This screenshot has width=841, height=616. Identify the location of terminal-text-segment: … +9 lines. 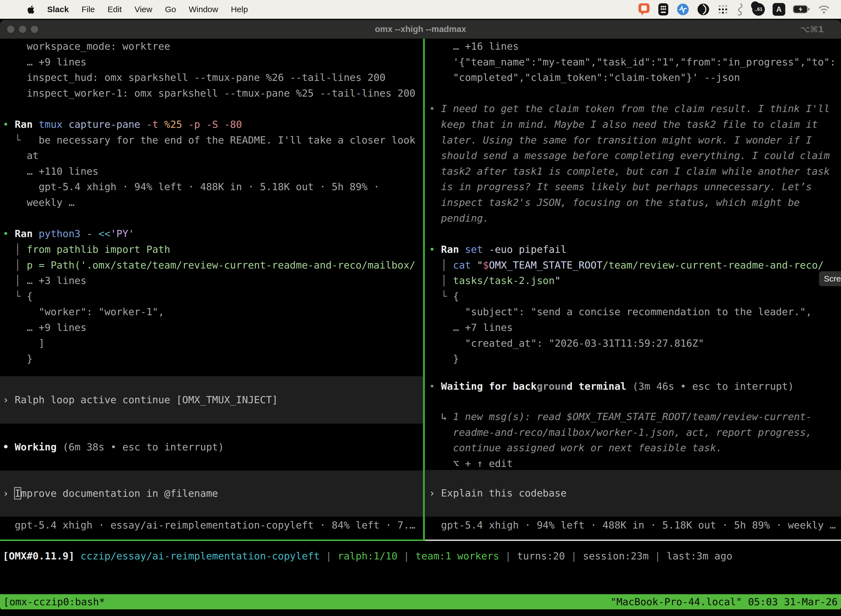
(45, 62).